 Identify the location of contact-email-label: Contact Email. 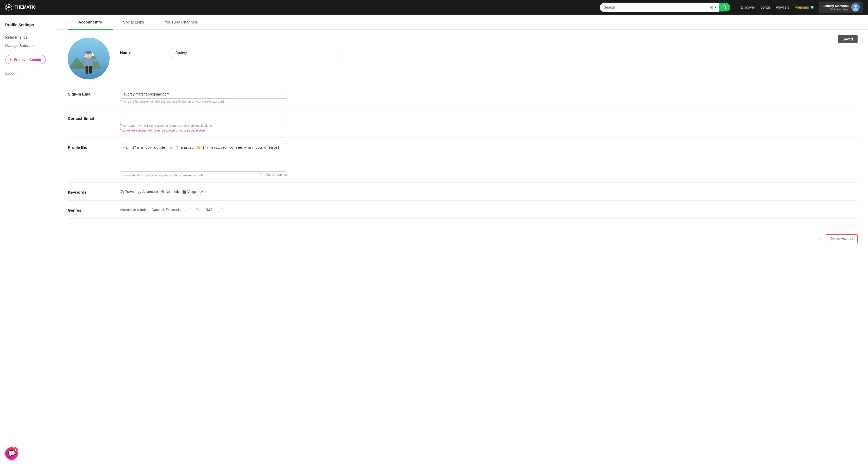
(94, 117).